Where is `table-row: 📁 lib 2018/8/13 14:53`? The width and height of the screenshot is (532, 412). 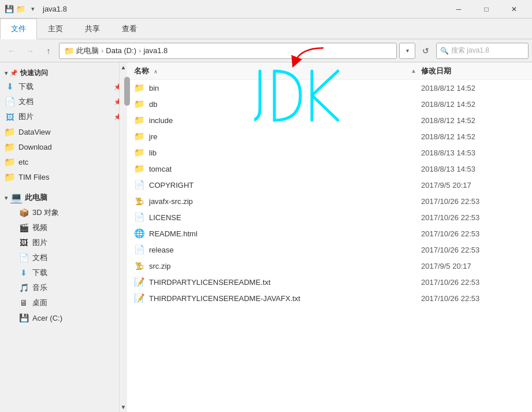
table-row: 📁 lib 2018/8/13 14:53 is located at coordinates (329, 153).